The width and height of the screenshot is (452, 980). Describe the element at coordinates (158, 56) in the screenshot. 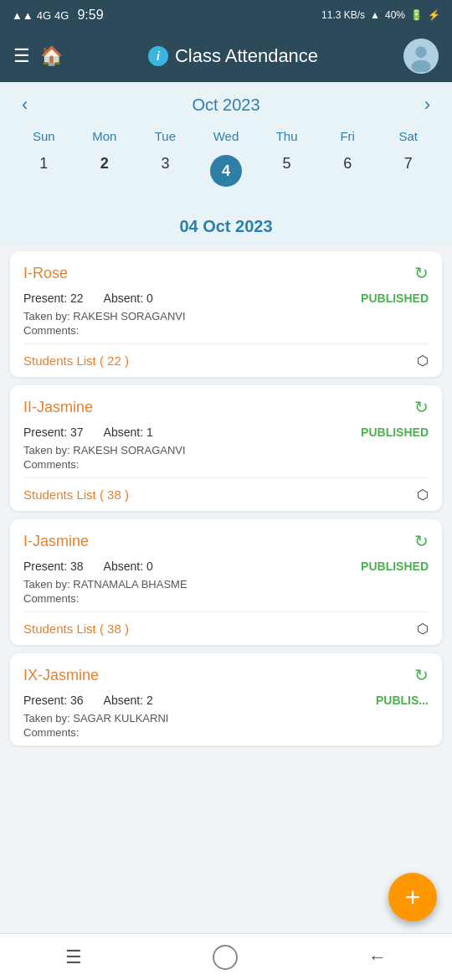

I see `info-icon: i` at that location.